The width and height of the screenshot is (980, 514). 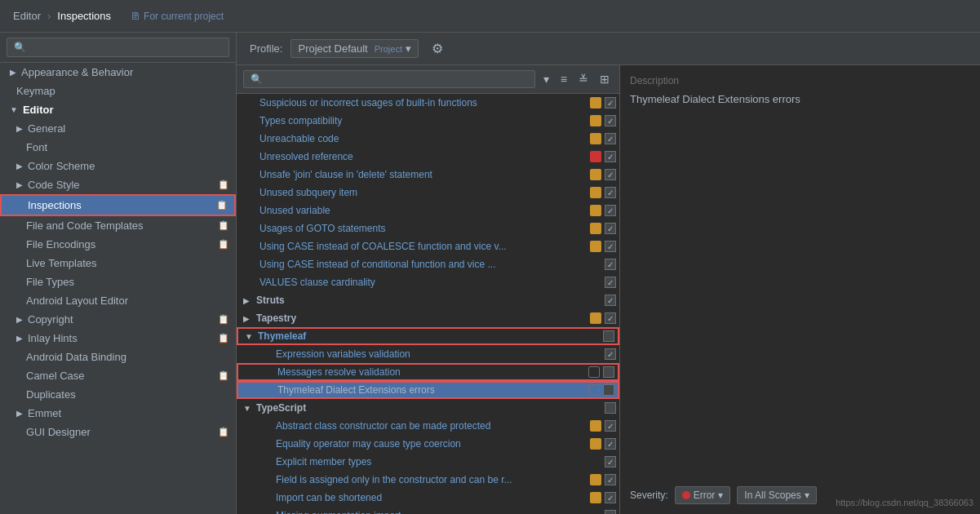 I want to click on profile-name: Project Default, so click(x=333, y=49).